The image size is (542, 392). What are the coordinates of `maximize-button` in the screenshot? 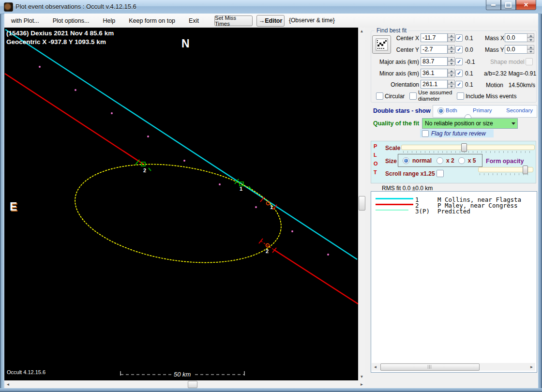 It's located at (508, 5).